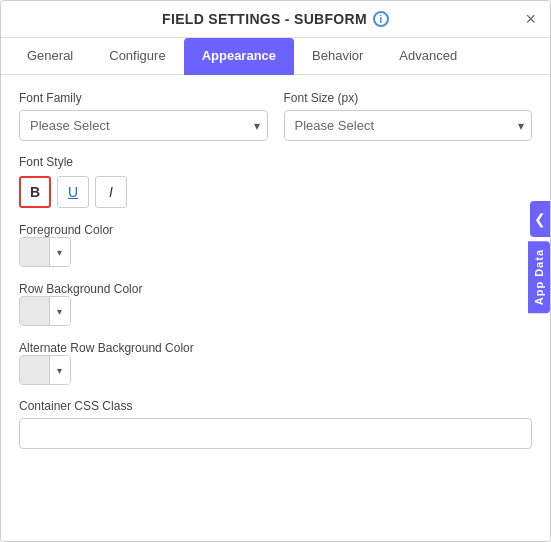 This screenshot has width=551, height=542. Describe the element at coordinates (144, 126) in the screenshot. I see `font-family-select-wrapper: Please Select ▾` at that location.